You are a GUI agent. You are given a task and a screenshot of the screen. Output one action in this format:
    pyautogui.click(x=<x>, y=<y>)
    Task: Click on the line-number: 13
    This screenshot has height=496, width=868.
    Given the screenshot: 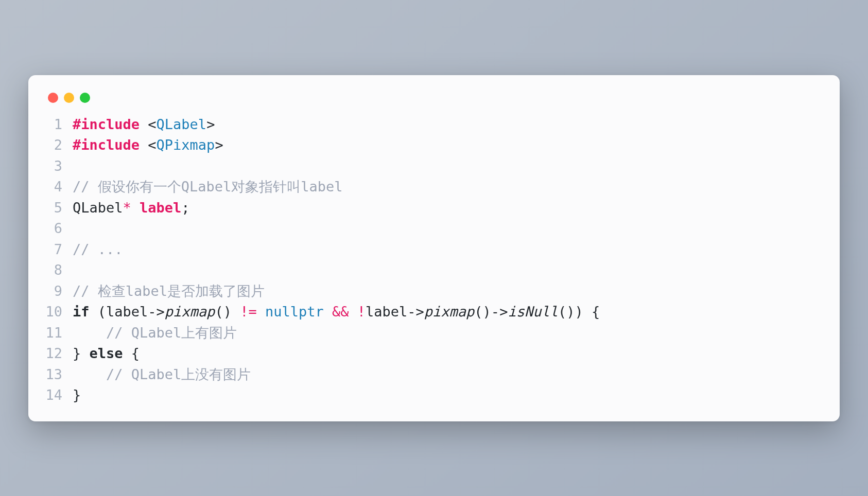 What is the action you would take?
    pyautogui.click(x=58, y=375)
    